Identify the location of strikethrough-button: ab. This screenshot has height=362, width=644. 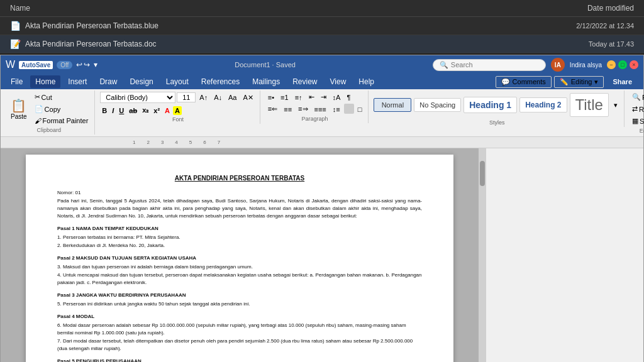
(133, 111).